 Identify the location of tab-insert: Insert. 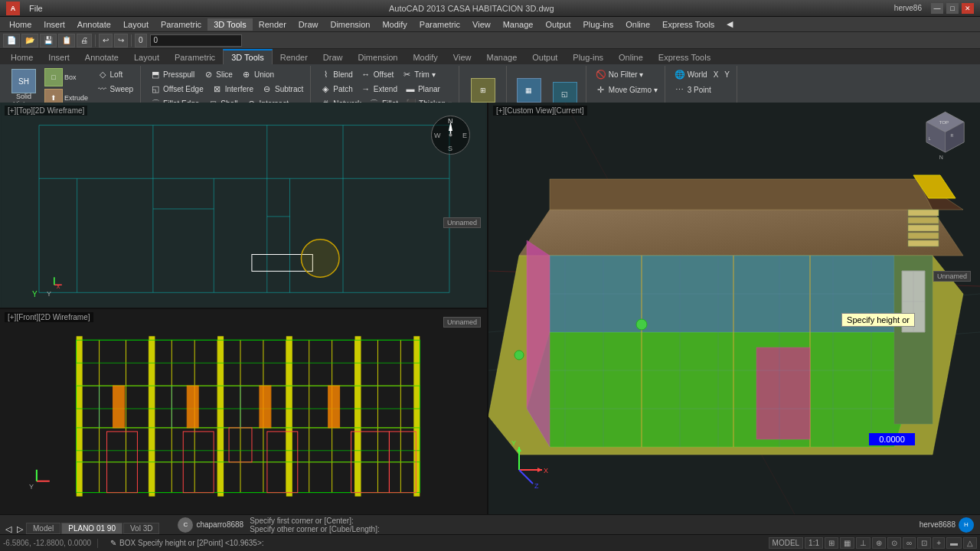
(59, 57).